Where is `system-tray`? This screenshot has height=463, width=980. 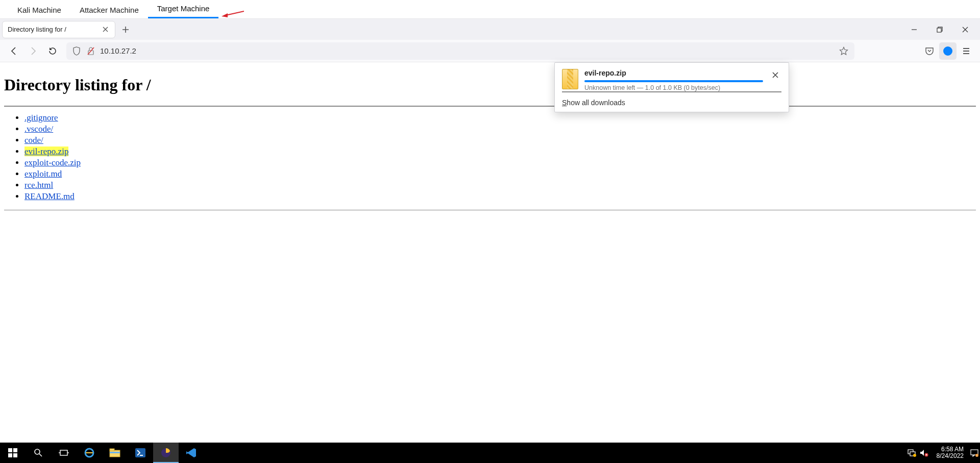
system-tray is located at coordinates (918, 453).